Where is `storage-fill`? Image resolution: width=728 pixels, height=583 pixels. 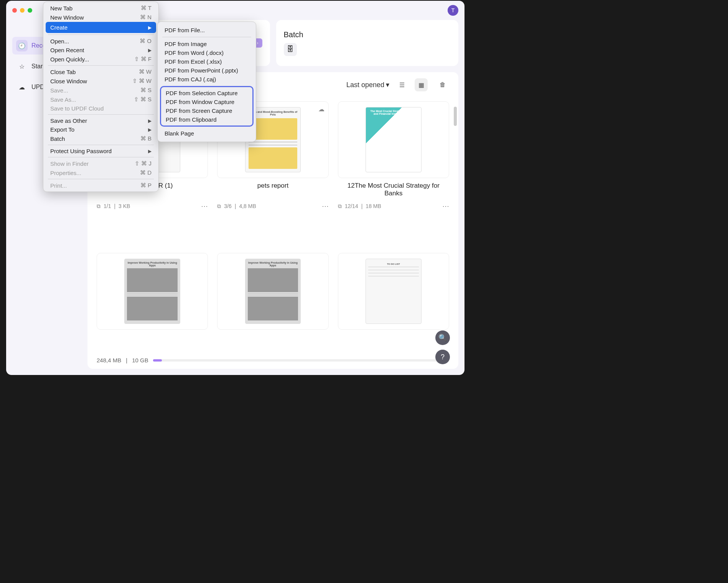 storage-fill is located at coordinates (157, 360).